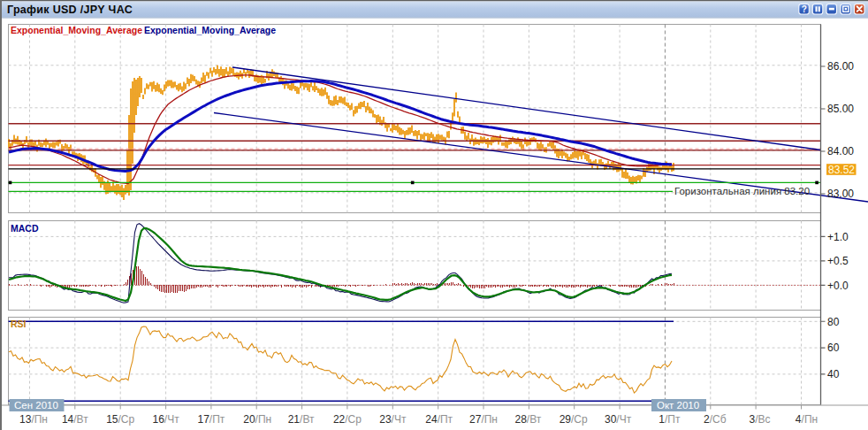 The width and height of the screenshot is (868, 430). Describe the element at coordinates (347, 419) in the screenshot. I see `svg-text: 22/Ср` at that location.